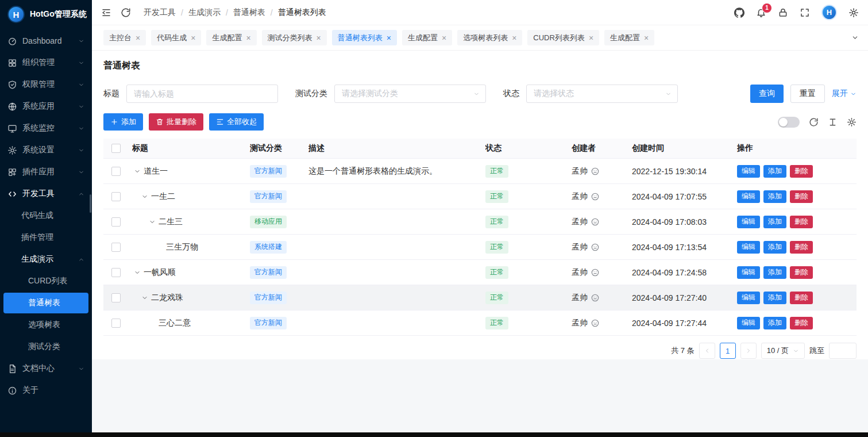  What do you see at coordinates (202, 94) in the screenshot?
I see `title-filter-input` at bounding box center [202, 94].